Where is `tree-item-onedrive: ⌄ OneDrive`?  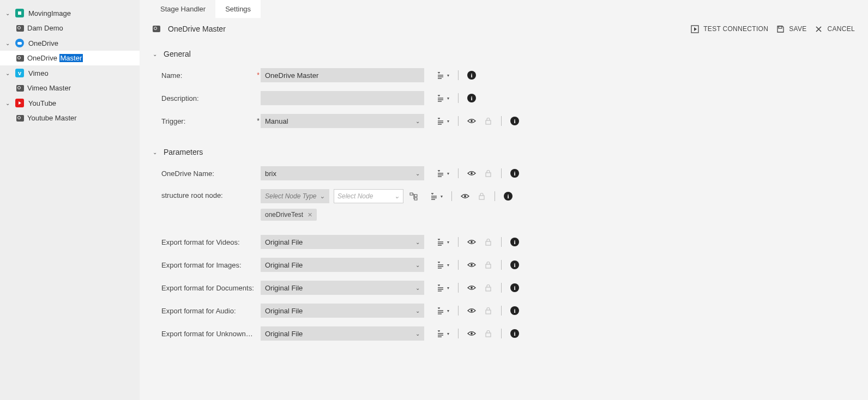 tree-item-onedrive: ⌄ OneDrive is located at coordinates (70, 43).